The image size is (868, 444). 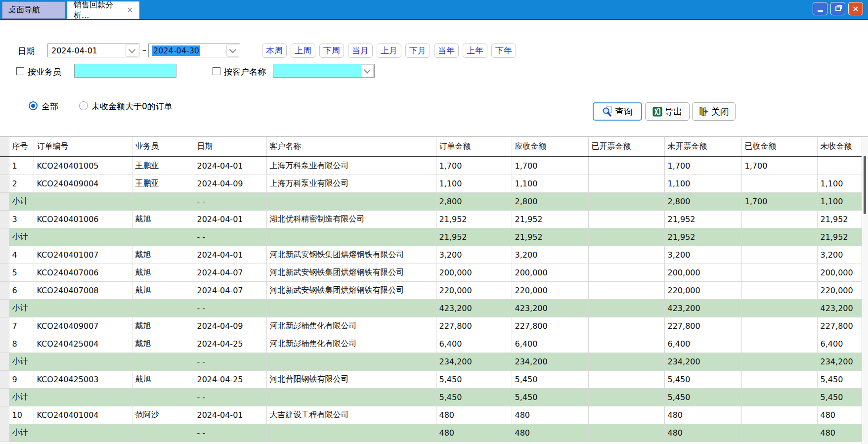 I want to click on table-cell: 1,100, so click(x=474, y=183).